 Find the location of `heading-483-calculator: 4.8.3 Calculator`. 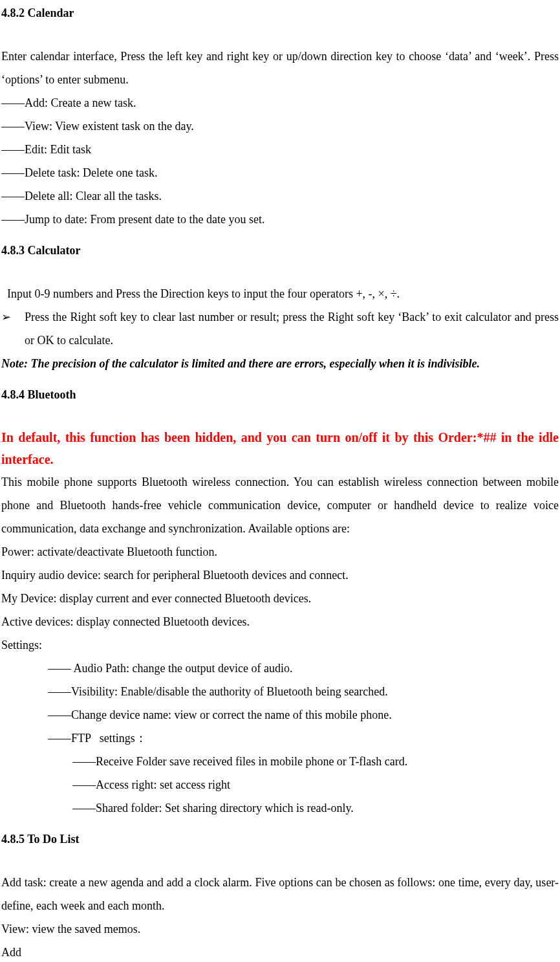

heading-483-calculator: 4.8.3 Calculator is located at coordinates (280, 251).